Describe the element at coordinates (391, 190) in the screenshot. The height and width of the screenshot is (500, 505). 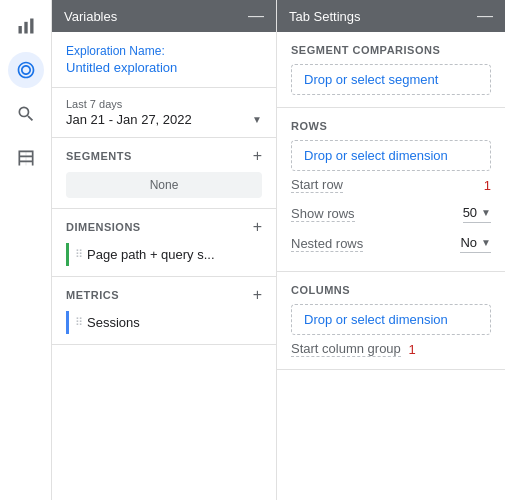
I see `rows-section: ROWS Drop or select dimension Start row …` at that location.